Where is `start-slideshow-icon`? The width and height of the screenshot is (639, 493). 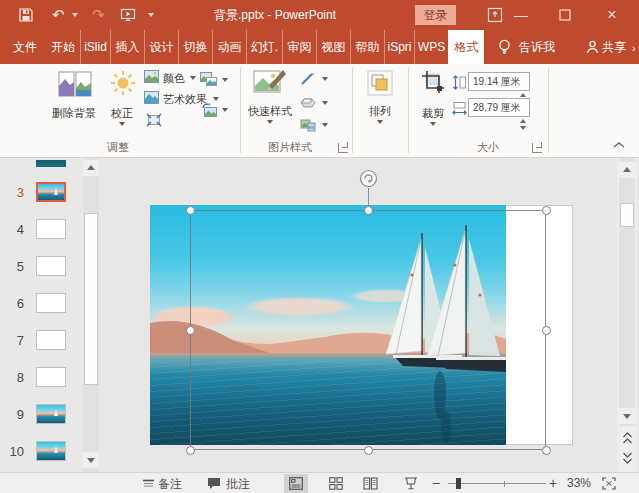 start-slideshow-icon is located at coordinates (128, 15).